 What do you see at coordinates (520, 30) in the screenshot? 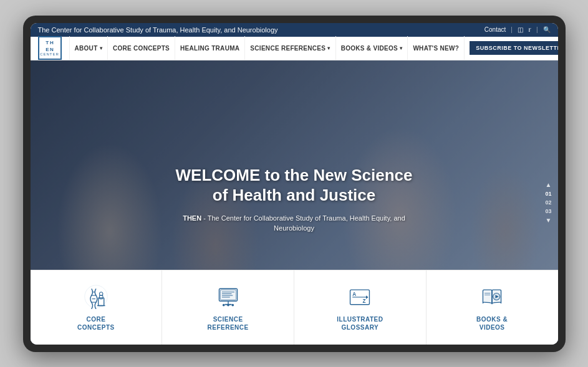
I see `instagram-icon: ◫` at bounding box center [520, 30].